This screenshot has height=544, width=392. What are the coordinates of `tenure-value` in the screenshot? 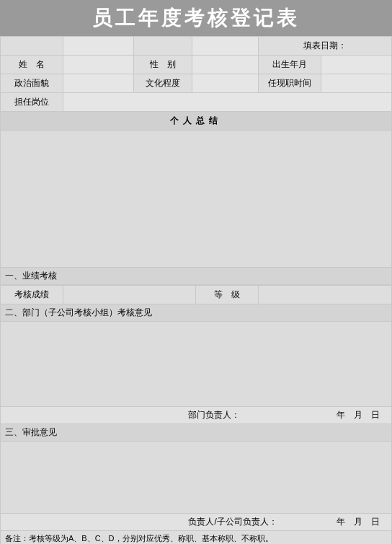 It's located at (357, 84).